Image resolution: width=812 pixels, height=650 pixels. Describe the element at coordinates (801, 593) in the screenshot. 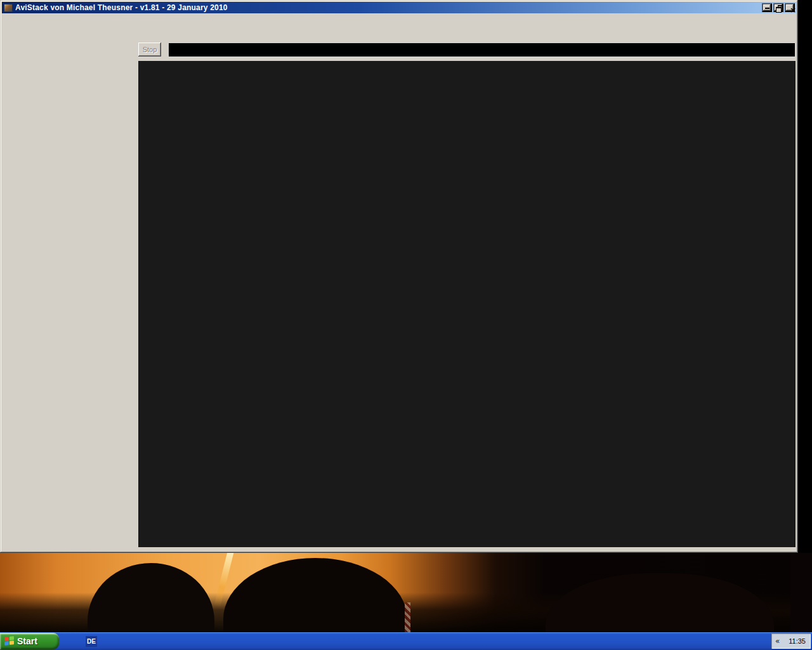

I see `building-silhouette` at that location.